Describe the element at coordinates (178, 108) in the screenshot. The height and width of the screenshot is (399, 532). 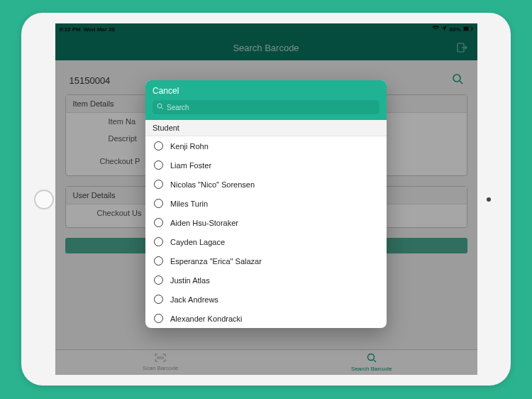
I see `search-placeholder: Search` at that location.